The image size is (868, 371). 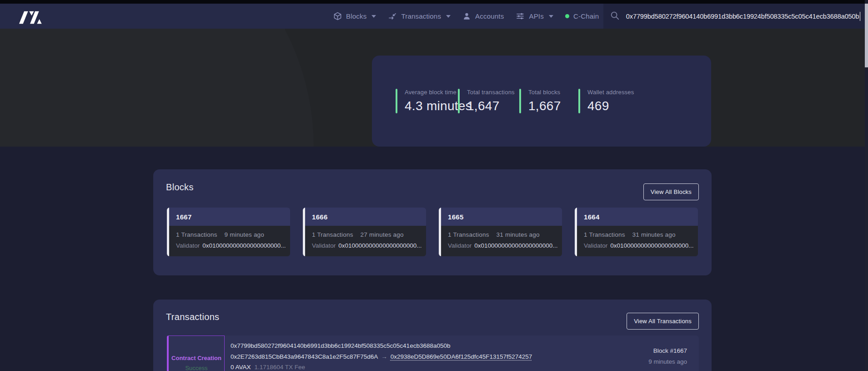 I want to click on nav-item-apis: APIs, so click(x=534, y=16).